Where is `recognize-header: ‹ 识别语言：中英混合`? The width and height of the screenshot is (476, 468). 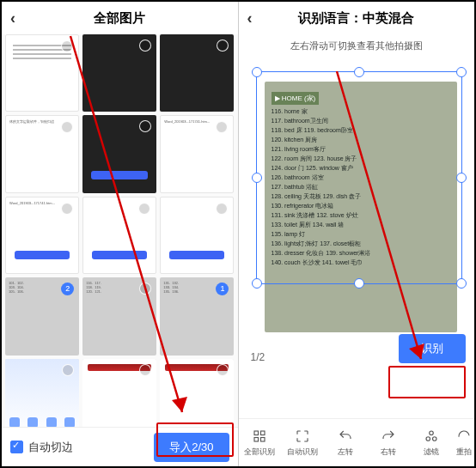 recognize-header: ‹ 识别语言：中英混合 is located at coordinates (357, 18).